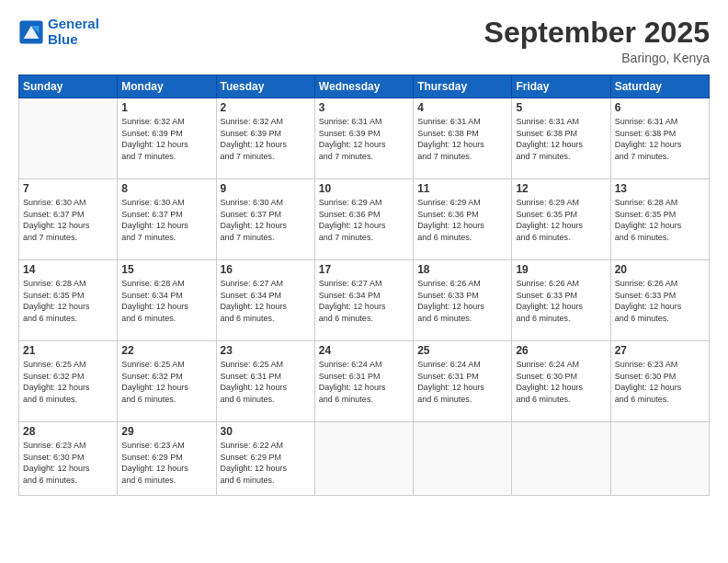  Describe the element at coordinates (364, 86) in the screenshot. I see `header-wednesday: Wednesday` at that location.